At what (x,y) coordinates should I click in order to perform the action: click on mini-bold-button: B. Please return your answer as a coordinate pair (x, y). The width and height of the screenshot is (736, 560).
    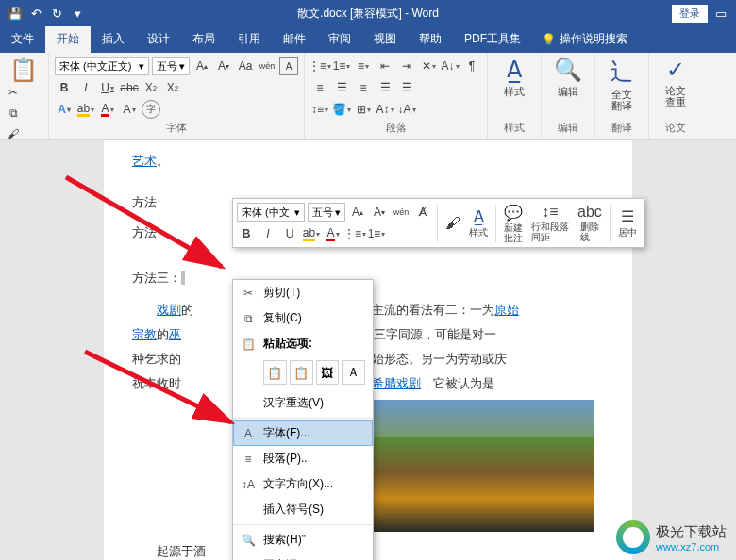
    Looking at the image, I should click on (246, 234).